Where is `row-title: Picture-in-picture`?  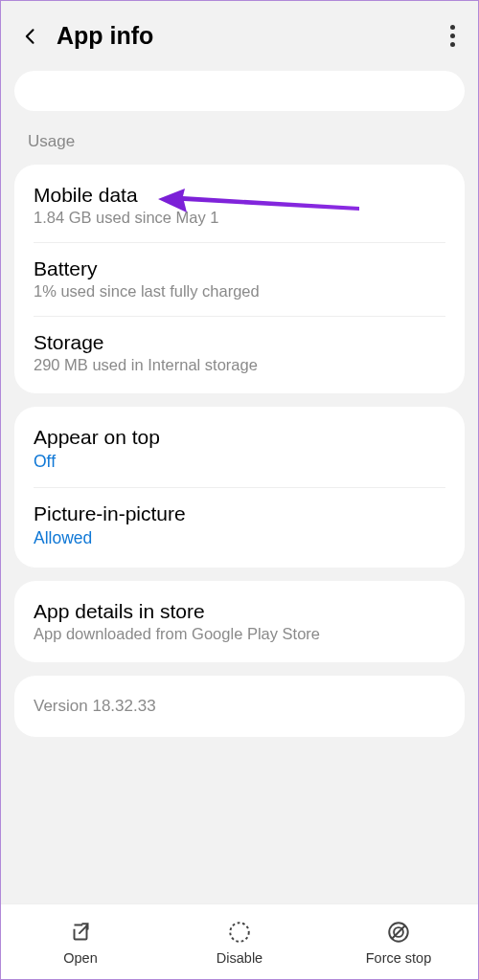 row-title: Picture-in-picture is located at coordinates (240, 514).